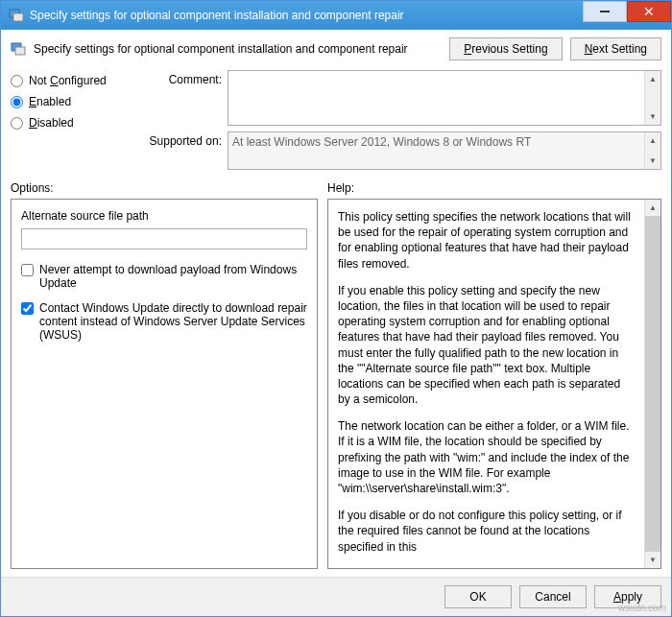 The image size is (672, 617). What do you see at coordinates (436, 151) in the screenshot?
I see `supported-textarea: At least Windows Server 2012, Windows 8 …` at bounding box center [436, 151].